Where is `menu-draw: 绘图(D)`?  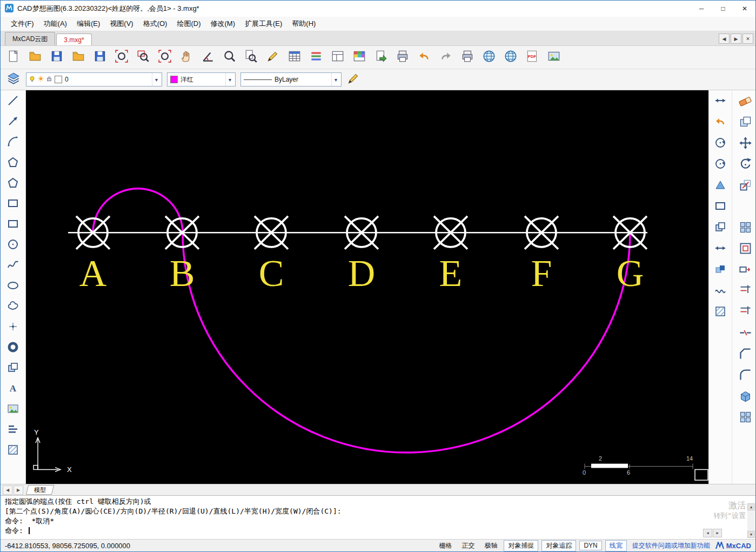 menu-draw: 绘图(D) is located at coordinates (189, 24).